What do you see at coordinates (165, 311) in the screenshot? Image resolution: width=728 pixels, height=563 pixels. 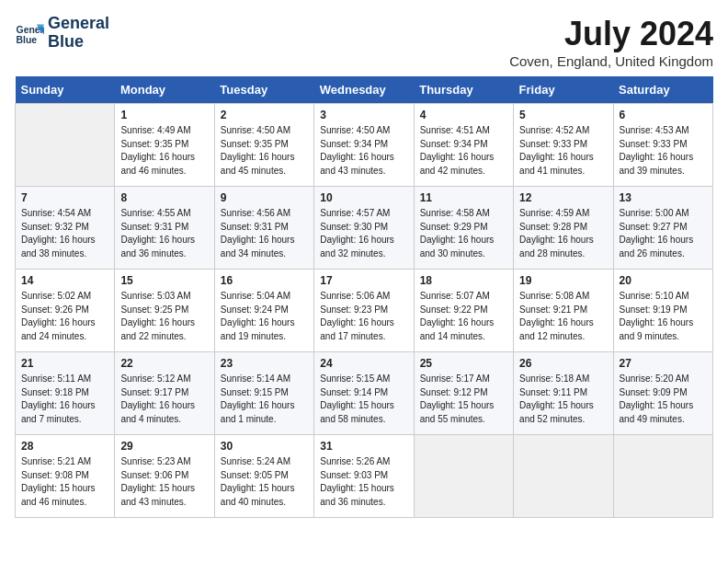 I see `calendar-cell: 15Sunrise: 5:03 AM Sunset: 9:25 PM Dayli…` at bounding box center [165, 311].